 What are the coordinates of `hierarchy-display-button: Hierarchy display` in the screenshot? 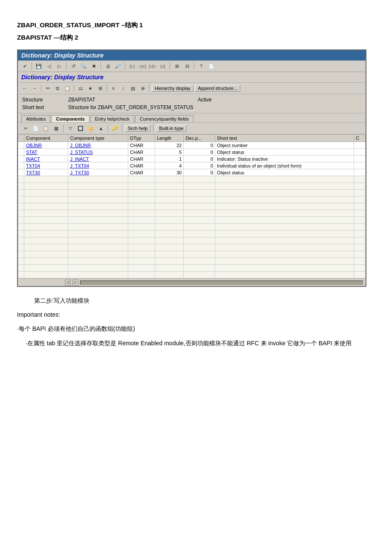 It's located at (173, 88).